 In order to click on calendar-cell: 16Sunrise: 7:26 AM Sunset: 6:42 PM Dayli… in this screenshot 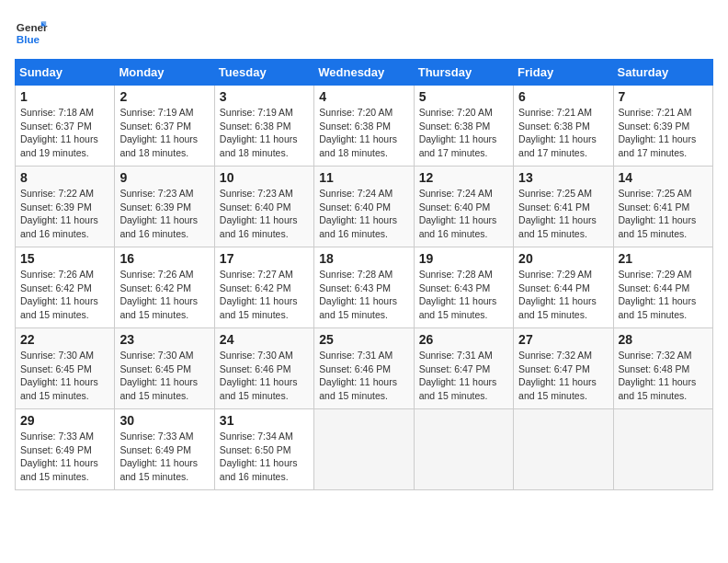, I will do `click(165, 288)`.